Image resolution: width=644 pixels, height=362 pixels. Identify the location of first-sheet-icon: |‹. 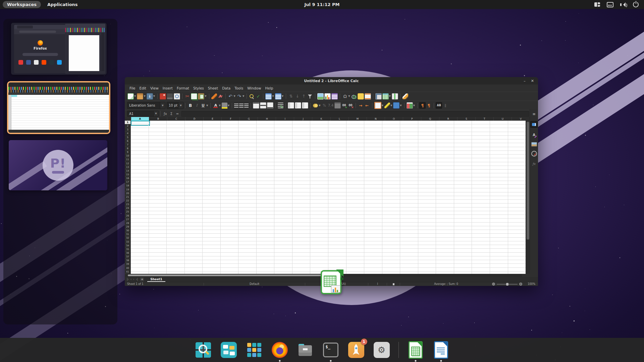
(128, 280).